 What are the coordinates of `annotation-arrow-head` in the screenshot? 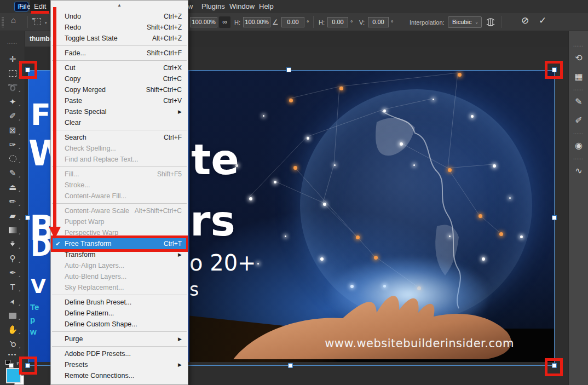 It's located at (55, 233).